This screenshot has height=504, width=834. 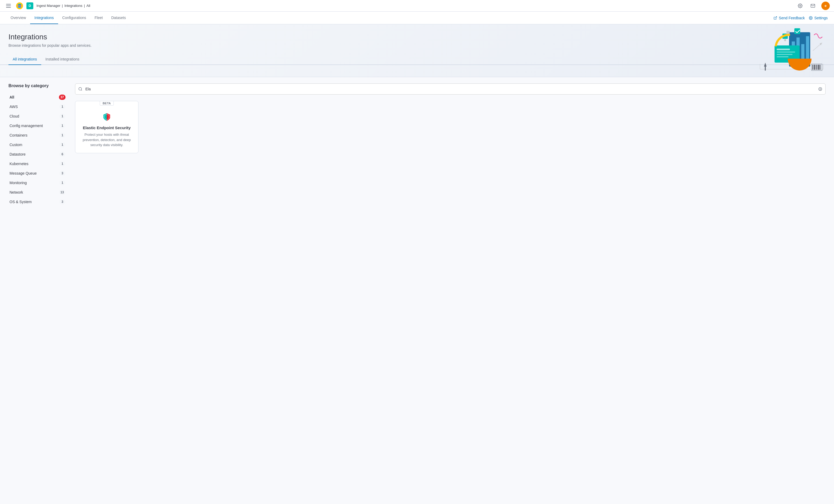 I want to click on breadcrumb-sep-1: |, so click(x=62, y=6).